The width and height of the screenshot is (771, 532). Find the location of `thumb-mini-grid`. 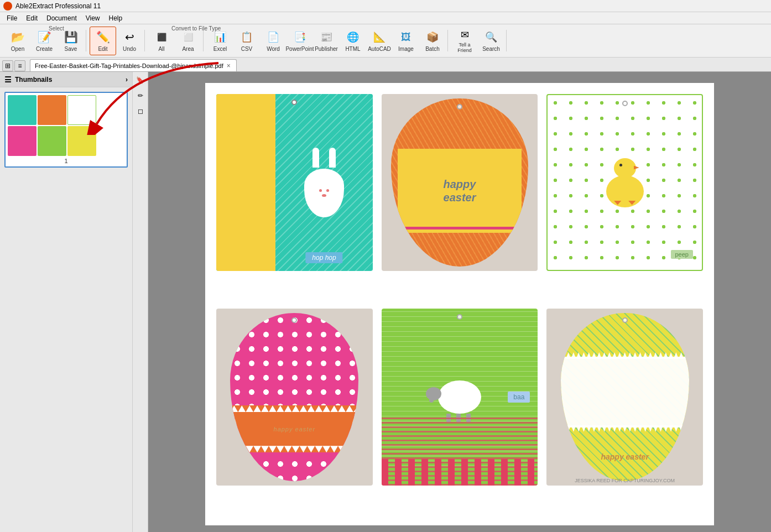

thumb-mini-grid is located at coordinates (52, 126).